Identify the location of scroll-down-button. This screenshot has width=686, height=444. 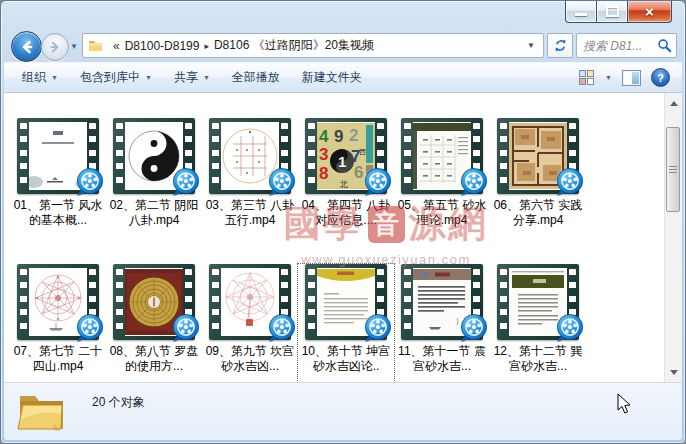
(674, 372).